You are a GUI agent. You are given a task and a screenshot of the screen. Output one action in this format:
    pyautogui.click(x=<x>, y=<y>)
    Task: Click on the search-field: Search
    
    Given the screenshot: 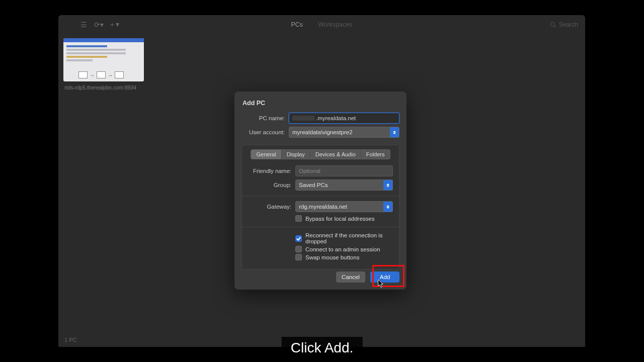 What is the action you would take?
    pyautogui.click(x=564, y=25)
    